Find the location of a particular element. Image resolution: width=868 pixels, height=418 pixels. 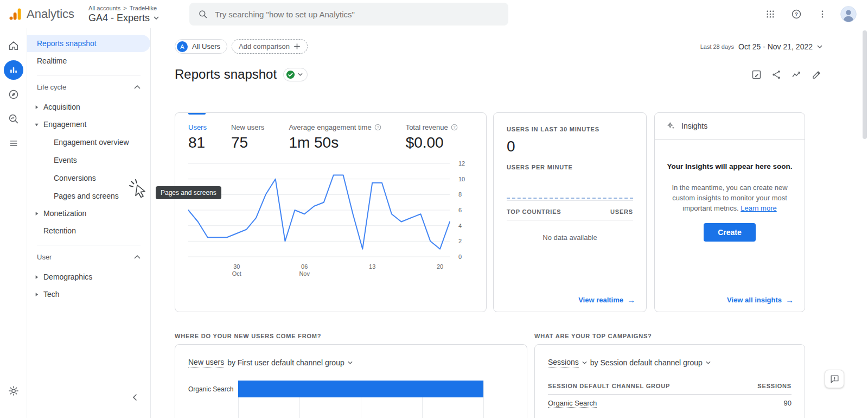

sidebar-item-tech: Tech is located at coordinates (89, 294).